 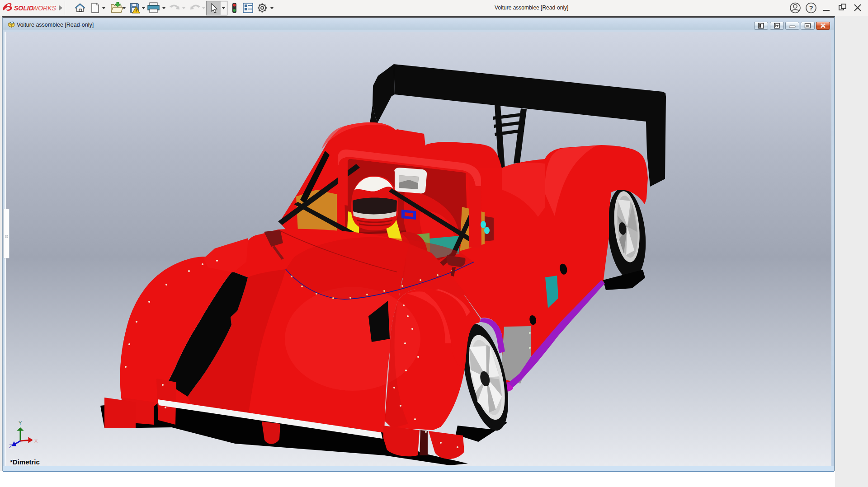 I want to click on svg-text: SOLID, so click(x=24, y=8).